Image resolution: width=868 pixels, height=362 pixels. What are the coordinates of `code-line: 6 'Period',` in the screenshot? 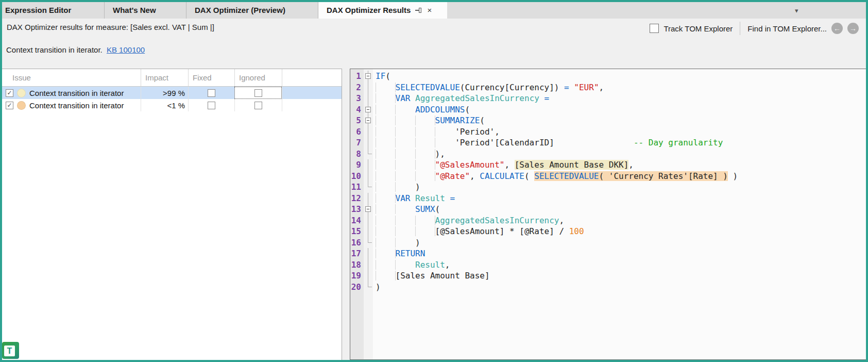 It's located at (608, 132).